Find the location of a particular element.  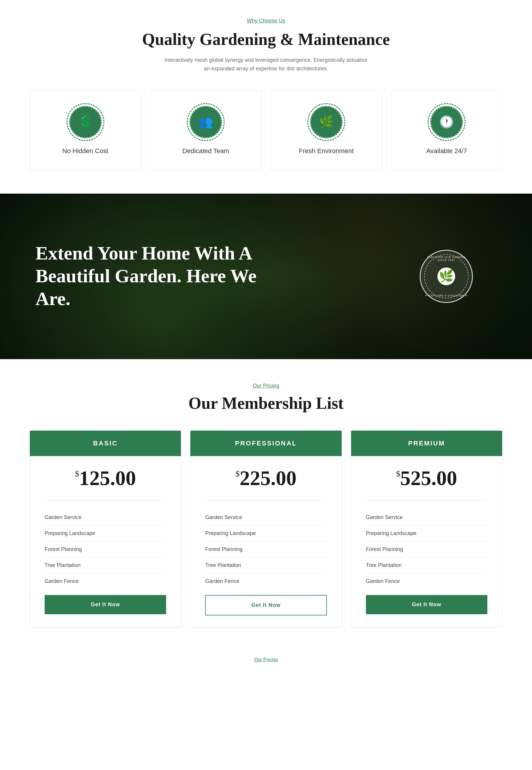

feature-icon-wrap-available-247: 🕐 is located at coordinates (447, 122).